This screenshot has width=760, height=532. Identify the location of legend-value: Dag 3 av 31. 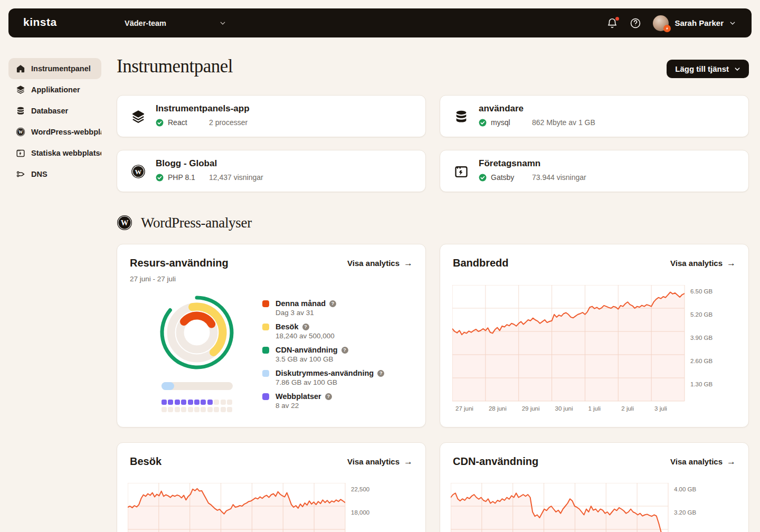
(345, 312).